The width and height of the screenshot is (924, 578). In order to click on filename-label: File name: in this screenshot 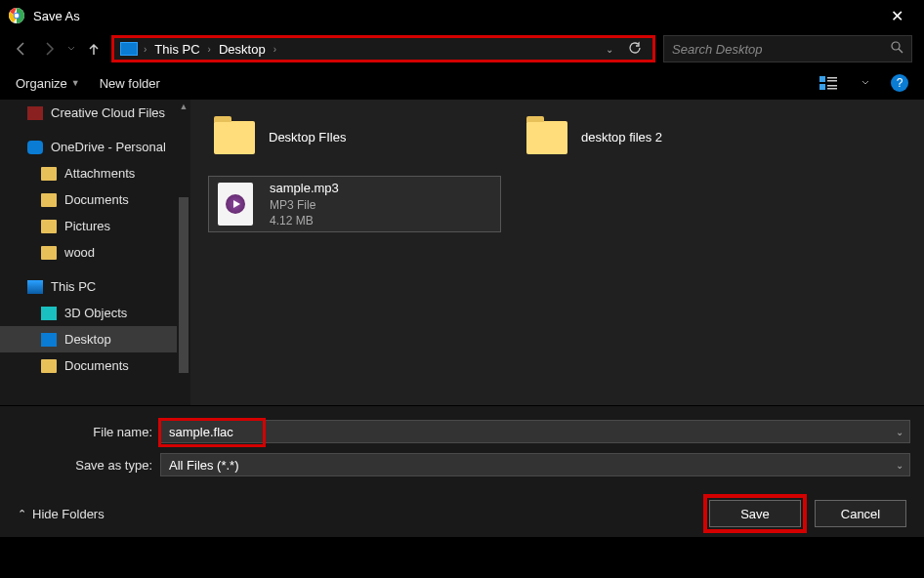, I will do `click(87, 432)`.